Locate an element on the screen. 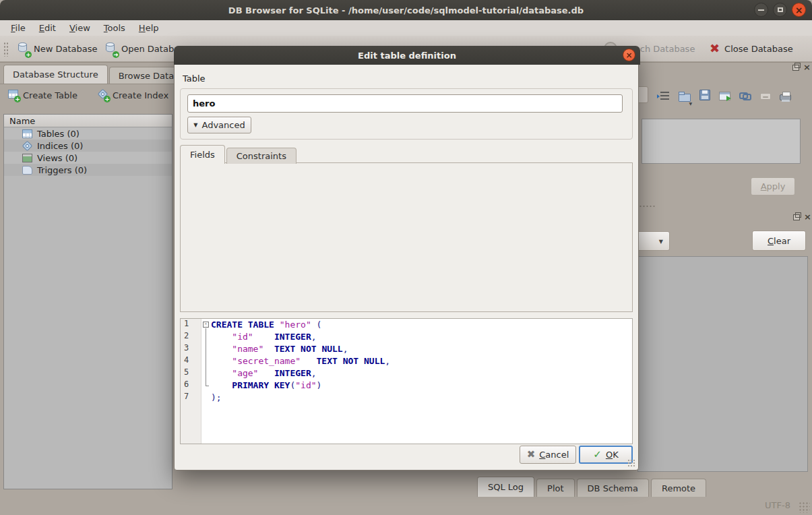  link-icon is located at coordinates (745, 96).